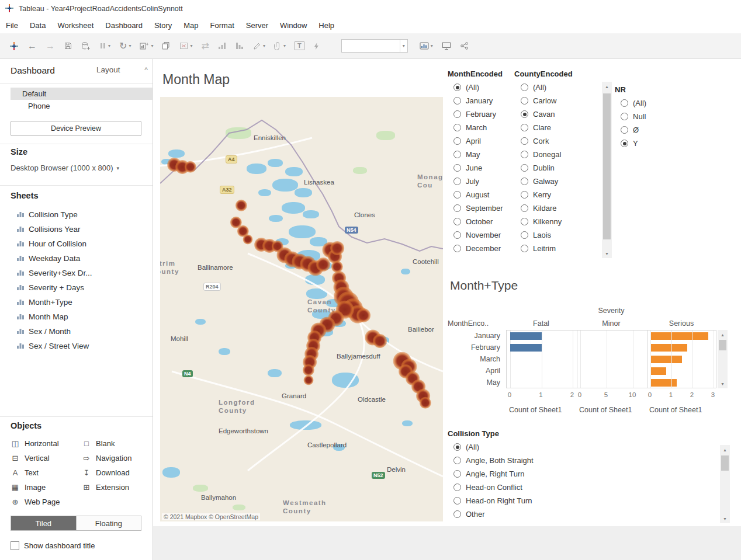 The image size is (741, 560). Describe the element at coordinates (109, 70) in the screenshot. I see `tab-layout: Layout` at that location.